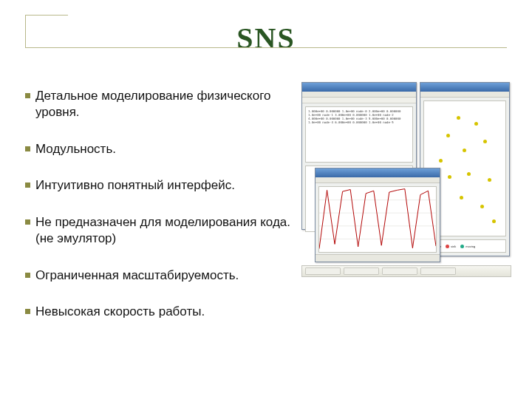 This screenshot has height=399, width=532. I want to click on legend-item: moving, so click(468, 247).